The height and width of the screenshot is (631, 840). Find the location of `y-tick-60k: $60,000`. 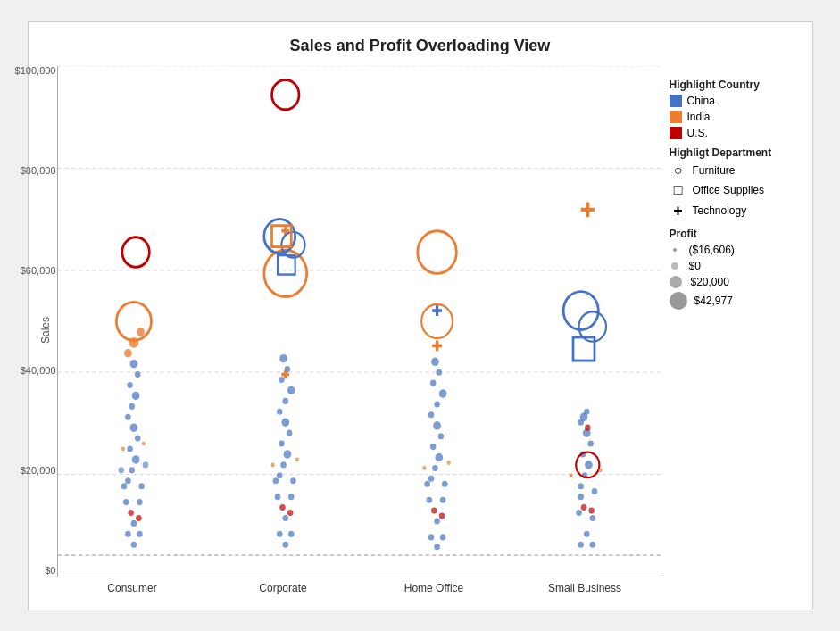

y-tick-60k: $60,000 is located at coordinates (34, 271).